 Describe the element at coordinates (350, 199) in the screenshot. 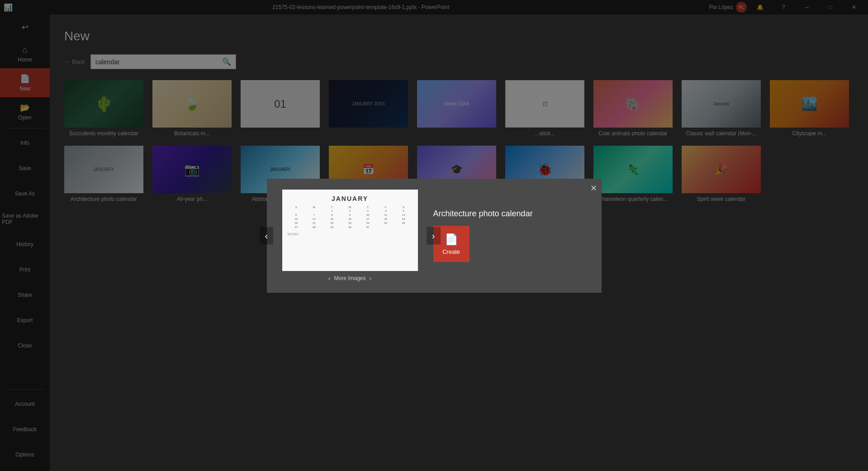

I see `preview-calendar-title: JANUARY` at that location.